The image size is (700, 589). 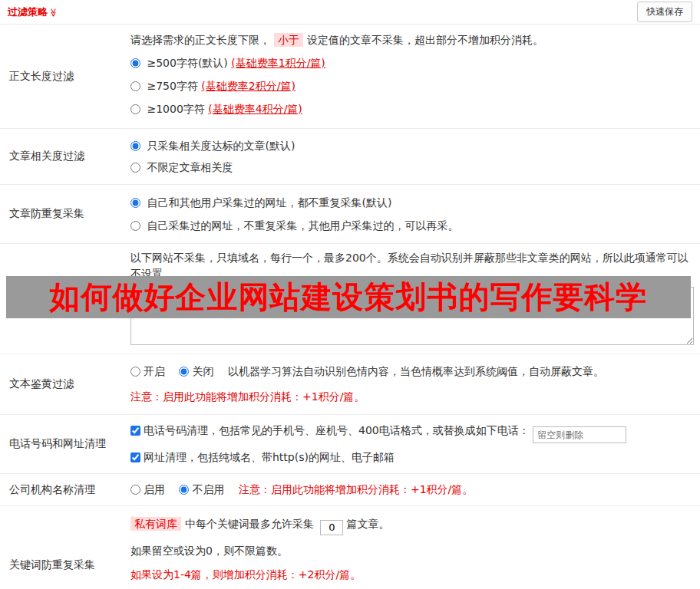 What do you see at coordinates (425, 40) in the screenshot?
I see `intro-suffix: 设定值的文章不采集，超出部分不增加积分消耗。` at bounding box center [425, 40].